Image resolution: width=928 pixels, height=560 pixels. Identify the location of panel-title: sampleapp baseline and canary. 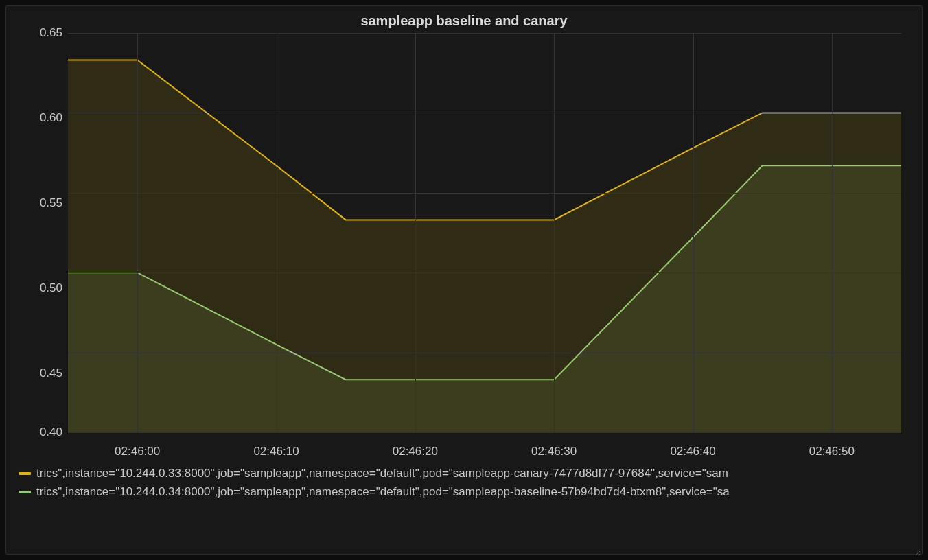
(464, 21).